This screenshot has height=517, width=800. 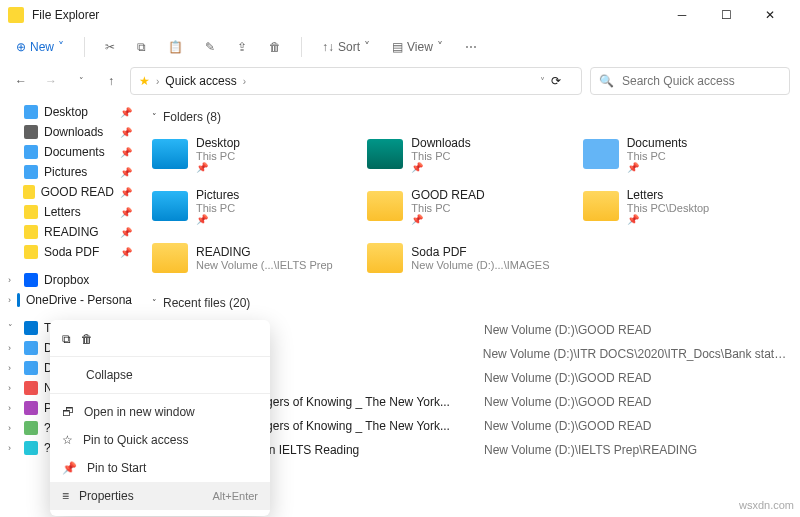 I want to click on location-crumb: Quick access, so click(x=200, y=81).